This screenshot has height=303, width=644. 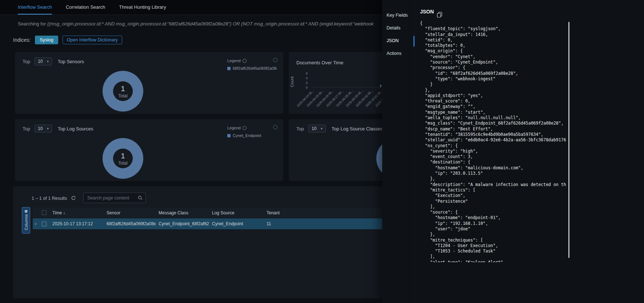 I want to click on top-log-source-classes-header: Top 10▾ Top Log Source Classes, so click(x=340, y=129).